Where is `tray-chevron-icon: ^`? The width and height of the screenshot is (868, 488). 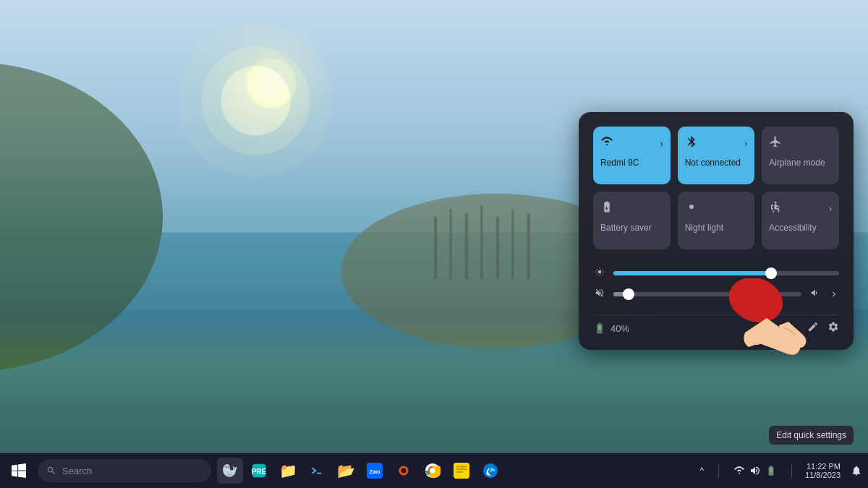
tray-chevron-icon: ^ is located at coordinates (702, 471).